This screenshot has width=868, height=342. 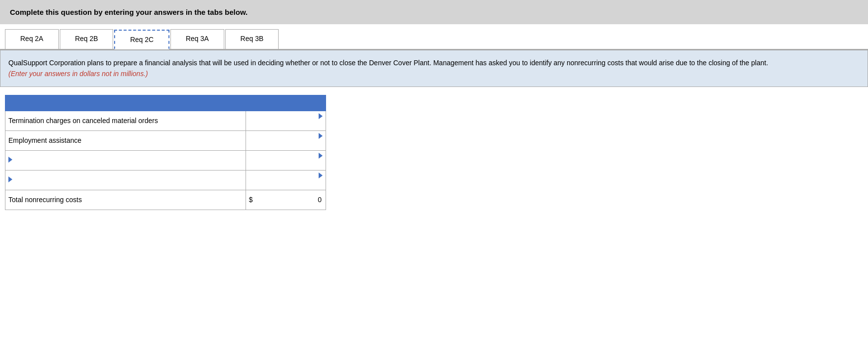 What do you see at coordinates (125, 200) in the screenshot?
I see `total-label: Total nonrecurring costs` at bounding box center [125, 200].